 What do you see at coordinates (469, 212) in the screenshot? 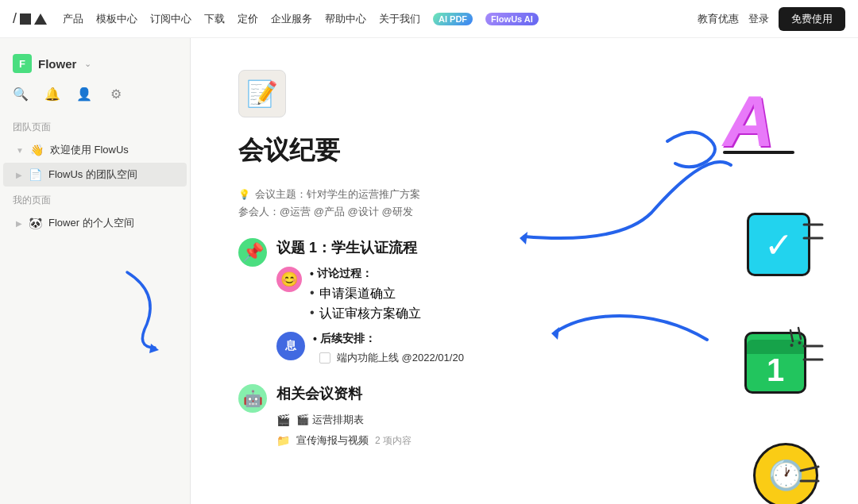
I see `doc-meta-attendees: 参会人：@运营 @产品 @设计 @研发` at bounding box center [469, 212].